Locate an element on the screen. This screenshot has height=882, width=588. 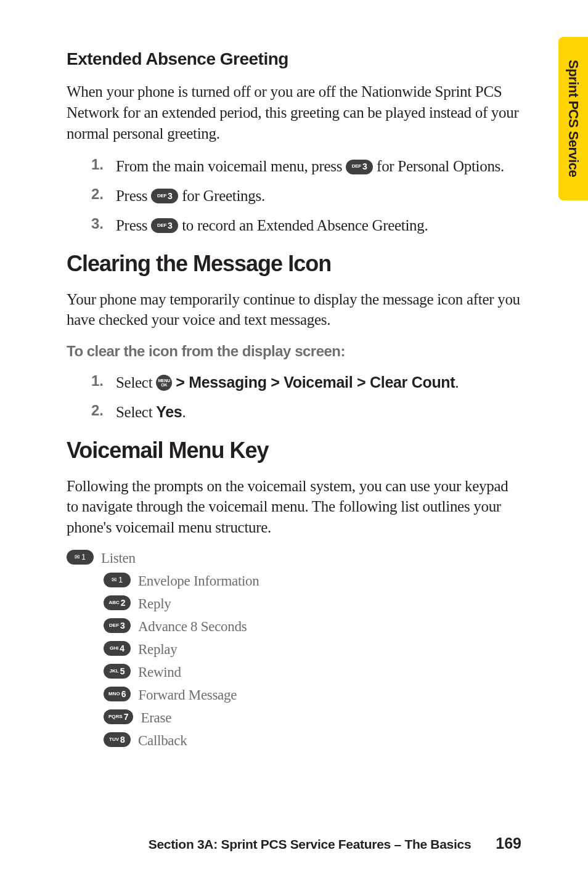
step-number: 3. is located at coordinates (104, 224).